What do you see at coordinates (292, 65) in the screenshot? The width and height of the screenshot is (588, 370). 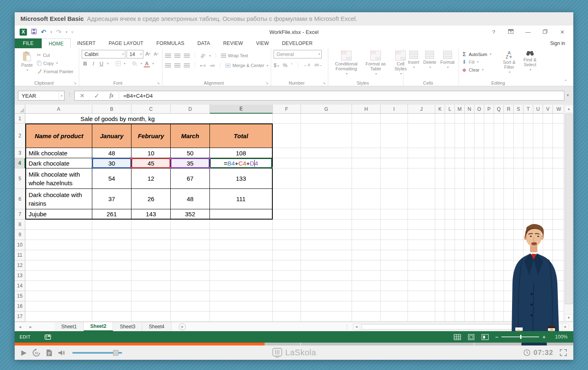 I see `comma-style-button: ’` at bounding box center [292, 65].